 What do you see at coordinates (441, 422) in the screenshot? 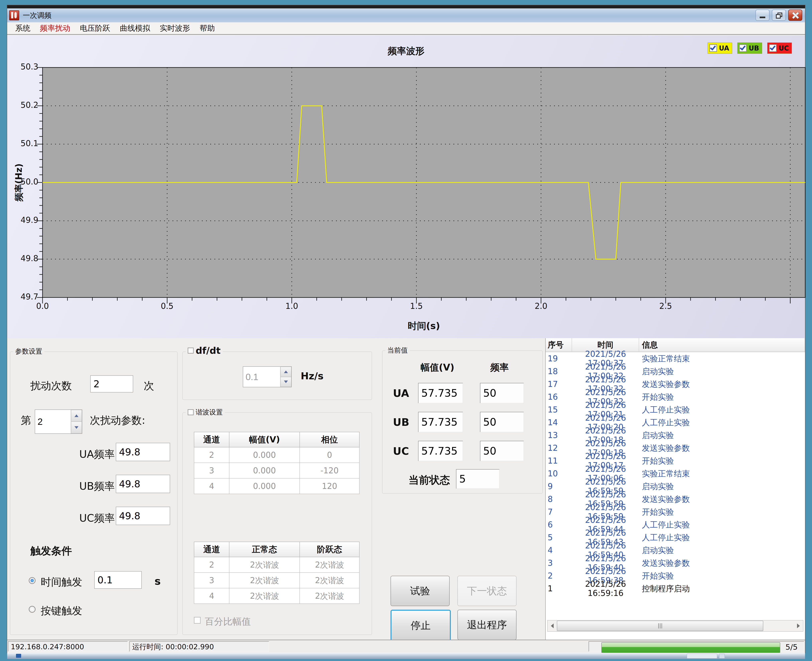
I see `current-ub-amp` at bounding box center [441, 422].